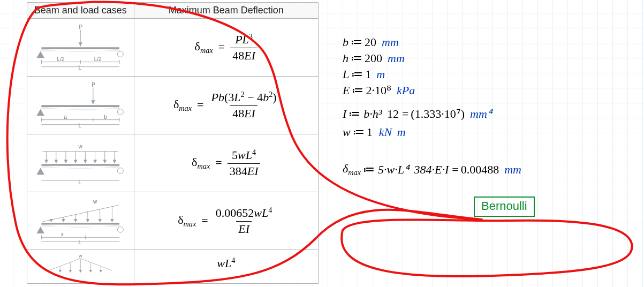  What do you see at coordinates (484, 169) in the screenshot?
I see `result-delta-max: δmax ≔ 5·w·L⁴ 384·E·I = 0.00488 mm` at bounding box center [484, 169].